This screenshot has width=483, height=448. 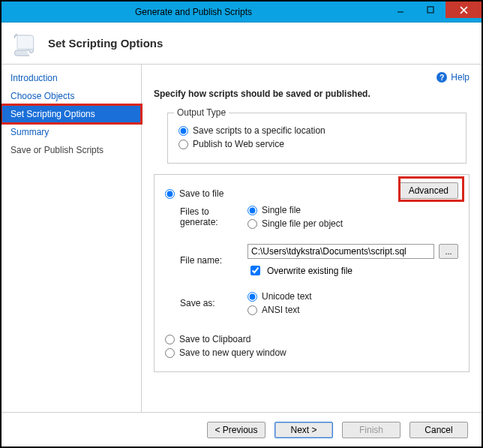 What do you see at coordinates (238, 144) in the screenshot?
I see `radio-publish-web-label: Publish to Web service` at bounding box center [238, 144].